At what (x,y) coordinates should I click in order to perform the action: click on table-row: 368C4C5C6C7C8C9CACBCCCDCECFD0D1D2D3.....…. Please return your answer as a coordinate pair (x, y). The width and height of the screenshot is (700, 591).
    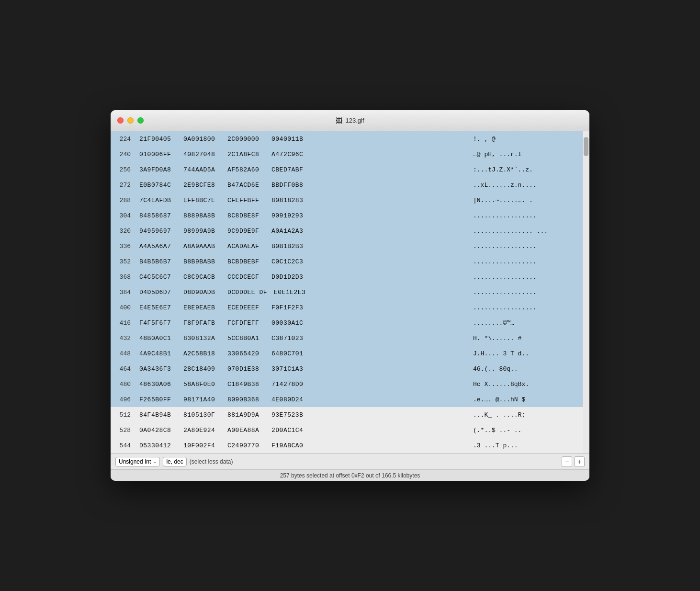
    Looking at the image, I should click on (347, 277).